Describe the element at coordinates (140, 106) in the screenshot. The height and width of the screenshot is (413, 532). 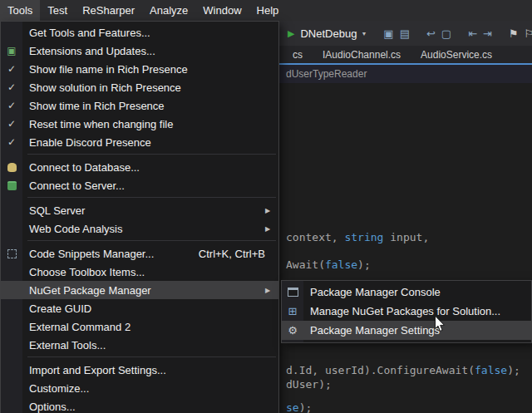
I see `menu-item-show-time-rich-presence: ✓ Show time in Rich Presence` at that location.